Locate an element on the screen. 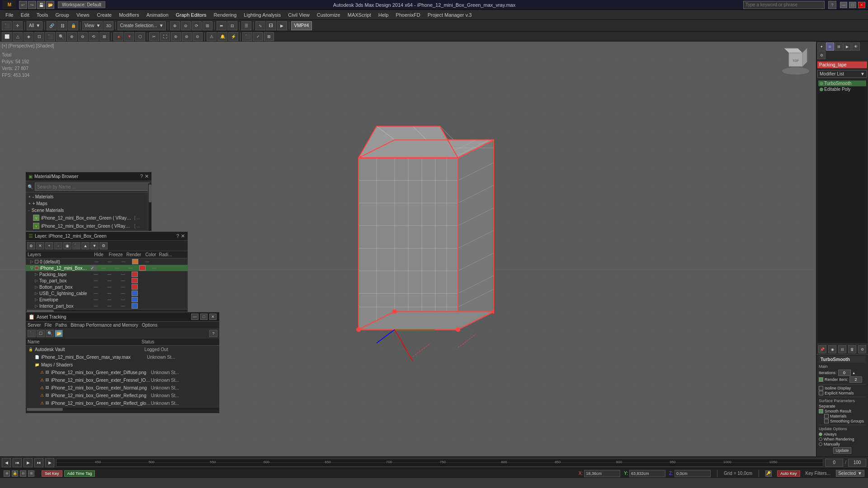 This screenshot has height=488, width=868. menu-civil: Civil View is located at coordinates (298, 15).